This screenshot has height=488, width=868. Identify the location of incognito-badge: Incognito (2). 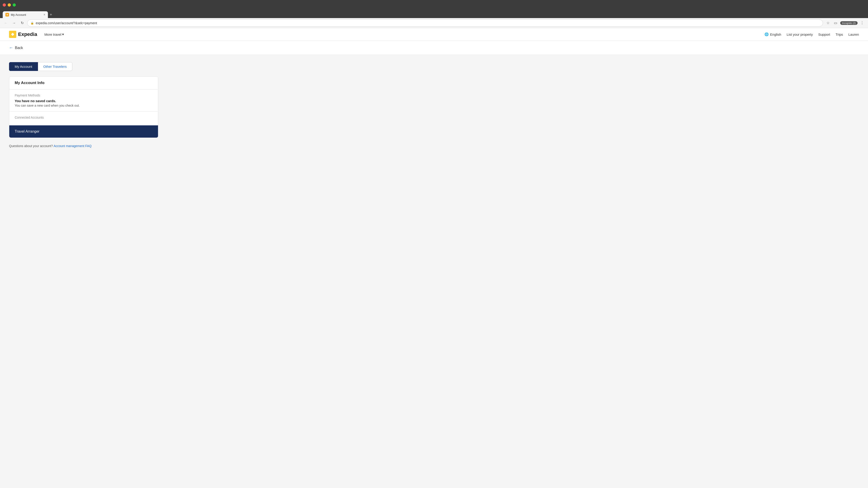
(849, 23).